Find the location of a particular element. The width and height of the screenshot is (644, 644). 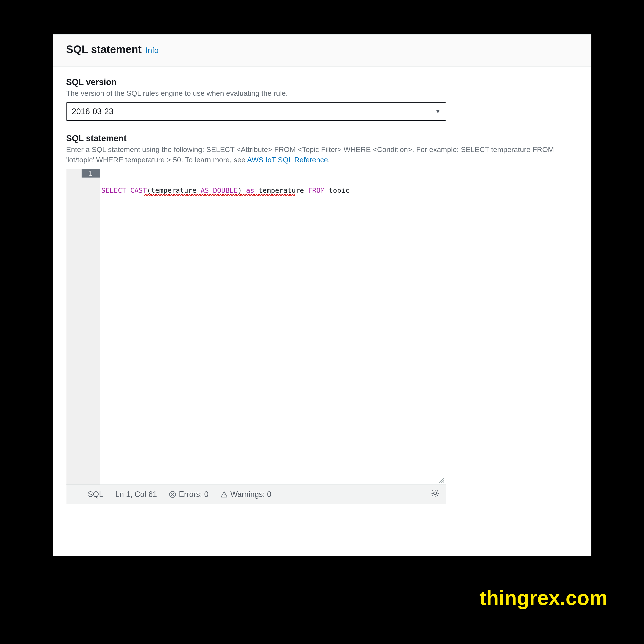

info-link: Info is located at coordinates (152, 50).